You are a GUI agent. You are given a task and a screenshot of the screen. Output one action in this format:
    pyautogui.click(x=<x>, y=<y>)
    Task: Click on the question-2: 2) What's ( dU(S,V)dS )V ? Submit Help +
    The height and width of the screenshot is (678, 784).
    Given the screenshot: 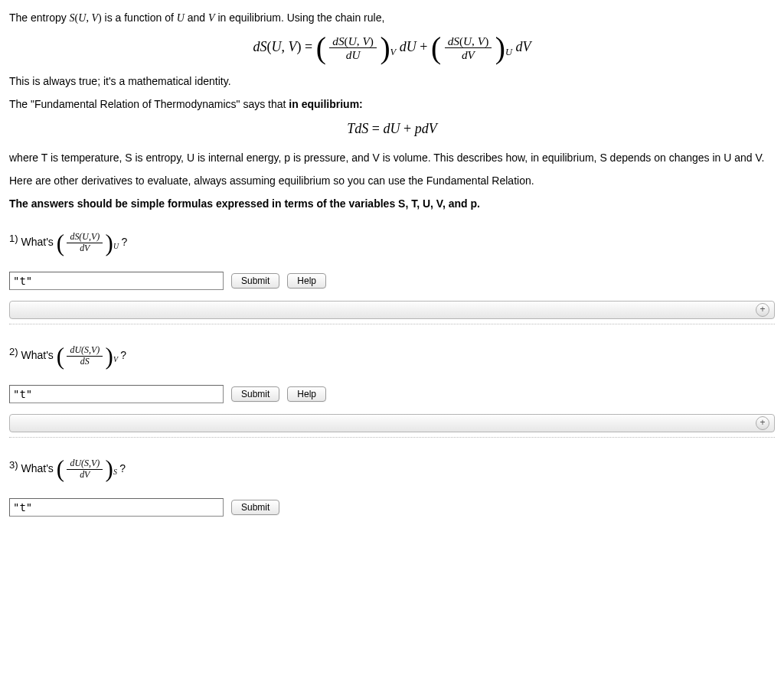 What is the action you would take?
    pyautogui.click(x=392, y=392)
    